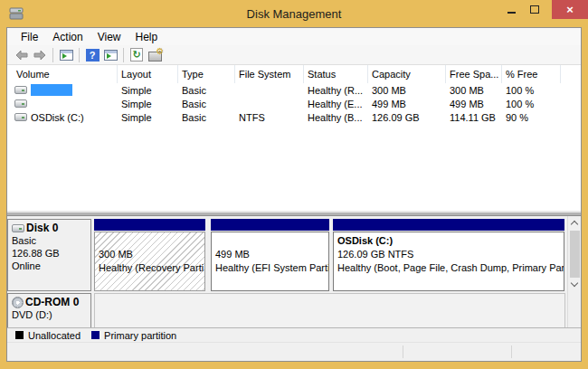 The height and width of the screenshot is (369, 588). I want to click on menu-action: Action, so click(67, 37).